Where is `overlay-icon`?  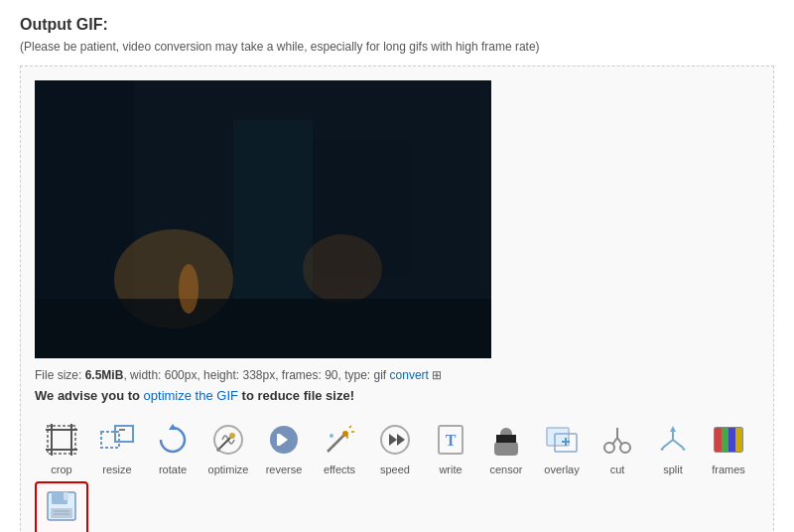
overlay-icon is located at coordinates (562, 440).